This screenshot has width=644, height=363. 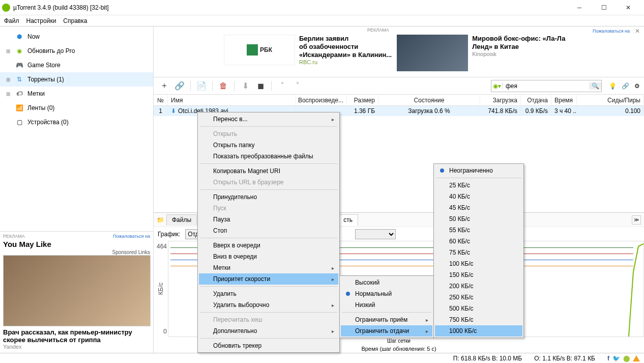 I want to click on sidebar-item-now: ⬢ Now, so click(x=76, y=37).